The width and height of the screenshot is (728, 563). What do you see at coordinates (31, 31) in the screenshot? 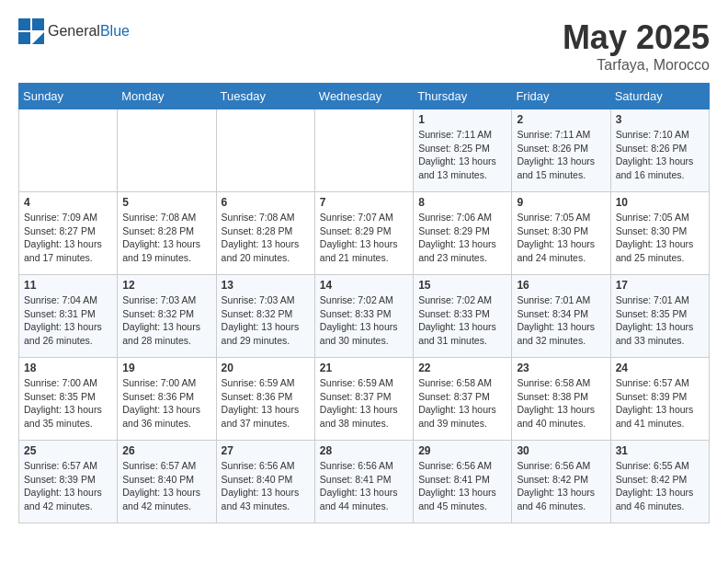
I see `logo-icon` at bounding box center [31, 31].